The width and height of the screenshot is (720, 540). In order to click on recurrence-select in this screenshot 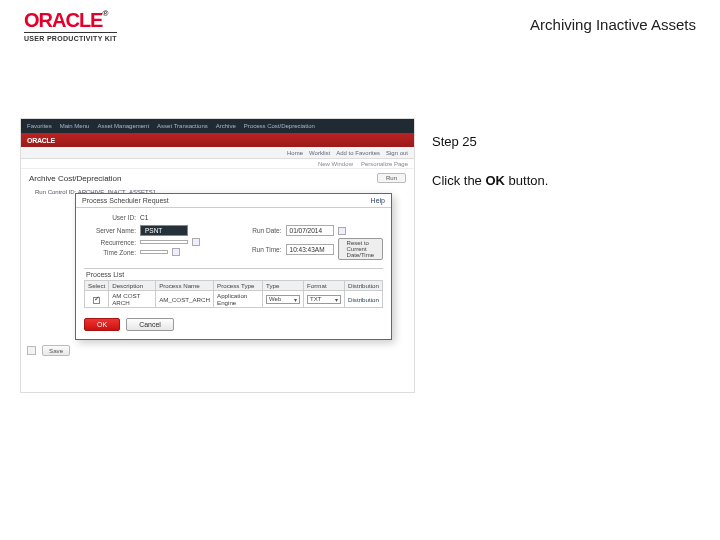, I will do `click(164, 242)`.